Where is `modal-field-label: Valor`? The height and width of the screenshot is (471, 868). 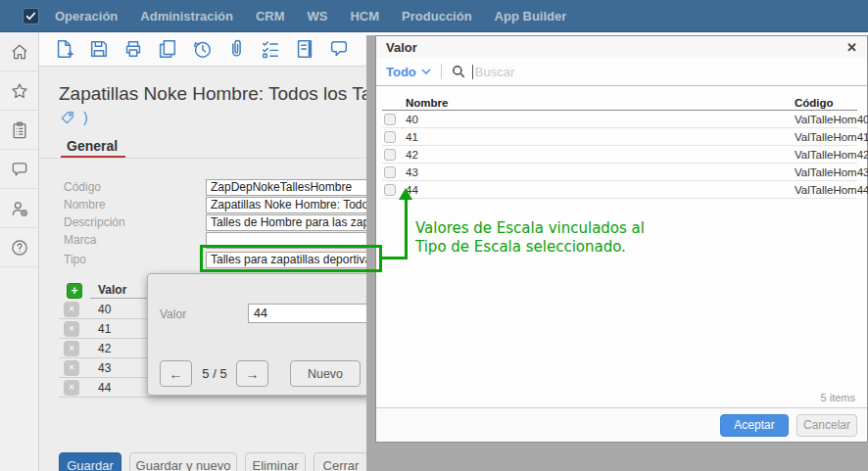
modal-field-label: Valor is located at coordinates (172, 314).